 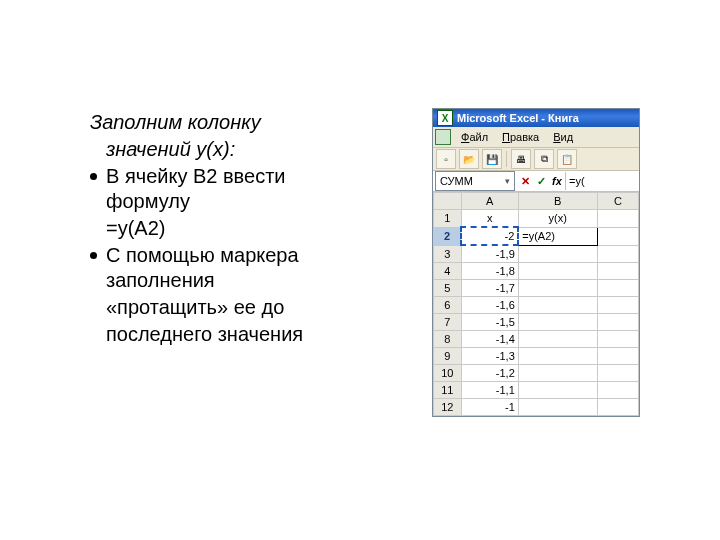 I want to click on spreadsheet-grid: A B C 1 x y(x) 2 -2 =y(A2) 3, so click(x=536, y=304).